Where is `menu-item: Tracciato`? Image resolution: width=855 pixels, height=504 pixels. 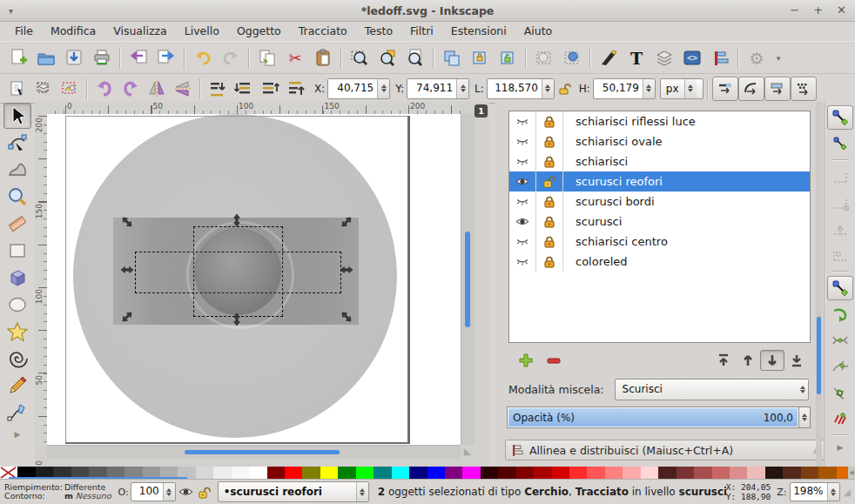 menu-item: Tracciato is located at coordinates (323, 31).